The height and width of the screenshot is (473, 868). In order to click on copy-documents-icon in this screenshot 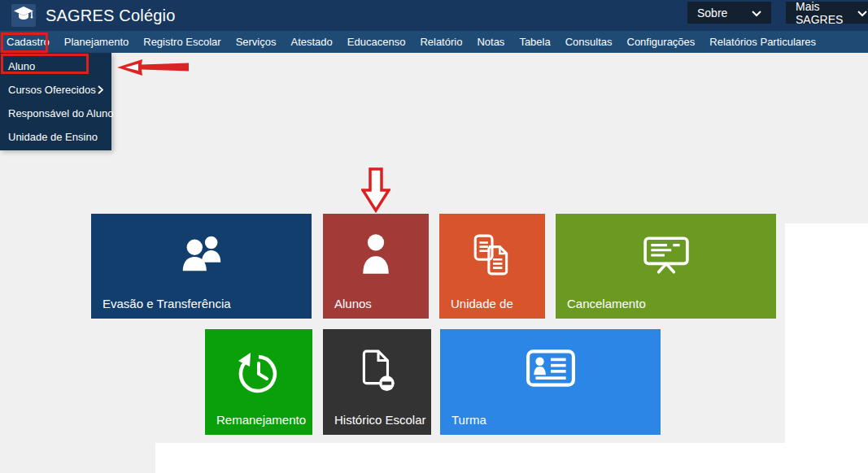, I will do `click(492, 255)`.